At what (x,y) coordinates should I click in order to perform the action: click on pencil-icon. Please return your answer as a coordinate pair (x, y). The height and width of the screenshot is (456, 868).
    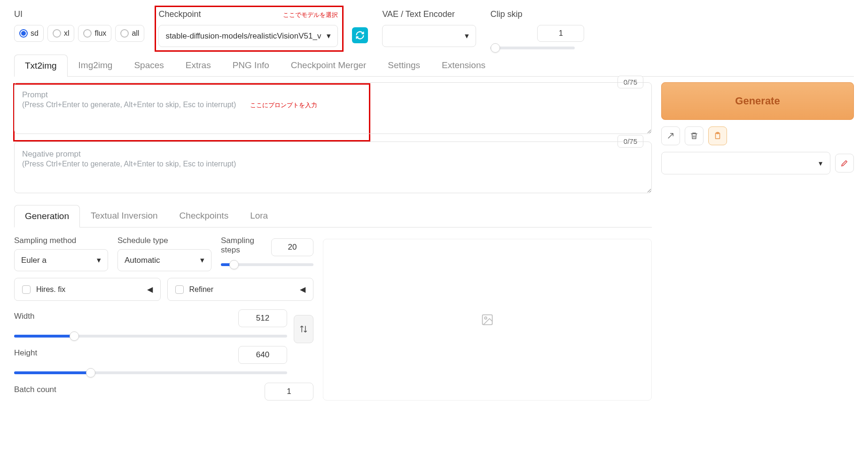
    Looking at the image, I should click on (845, 163).